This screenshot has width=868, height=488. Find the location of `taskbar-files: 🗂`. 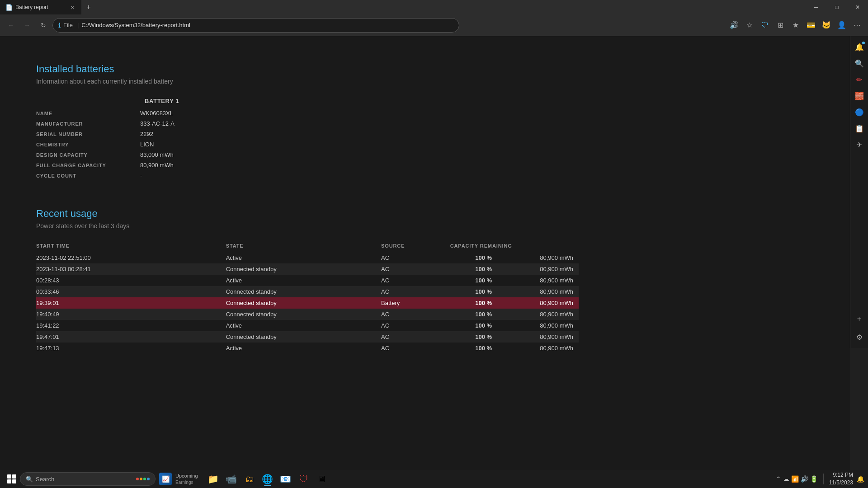

taskbar-files: 🗂 is located at coordinates (250, 479).